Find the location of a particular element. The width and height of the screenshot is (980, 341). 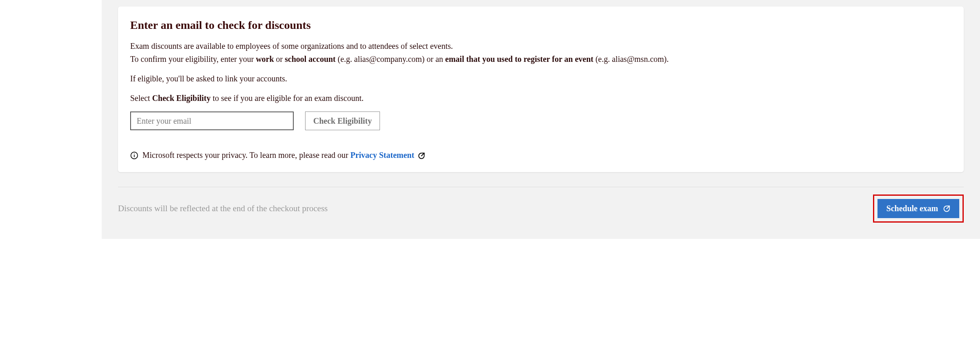

input-row: Check Eligibility is located at coordinates (541, 121).